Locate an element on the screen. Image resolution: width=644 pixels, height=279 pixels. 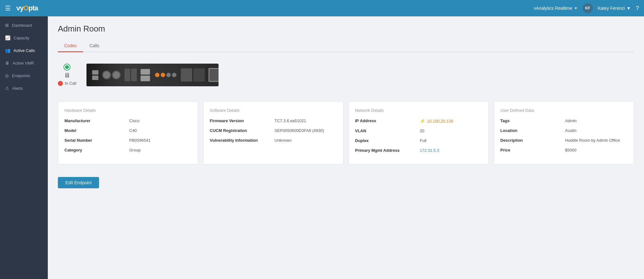
capacity-icon: 📈 is located at coordinates (8, 38).